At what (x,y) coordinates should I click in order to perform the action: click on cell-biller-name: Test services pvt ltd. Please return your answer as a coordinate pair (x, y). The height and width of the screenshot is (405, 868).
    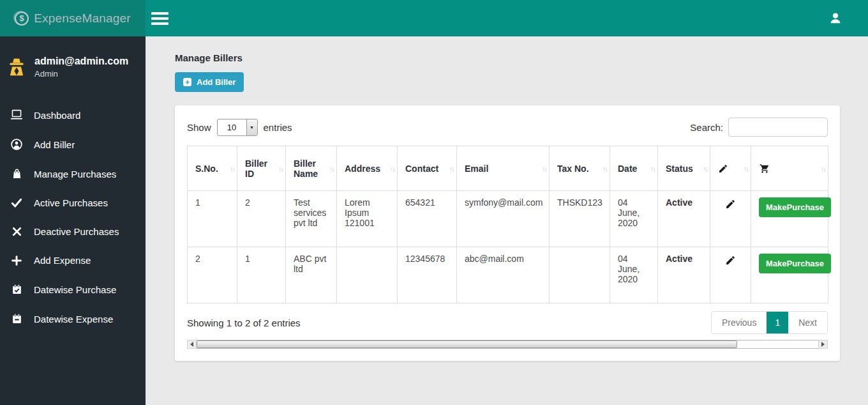
    Looking at the image, I should click on (311, 219).